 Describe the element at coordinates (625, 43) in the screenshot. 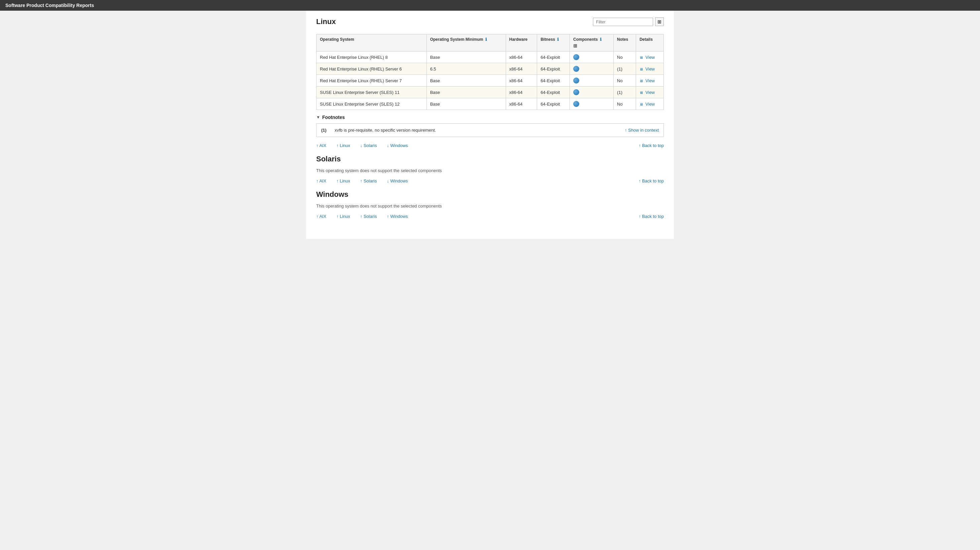

I see `col-header-notes: Notes` at that location.